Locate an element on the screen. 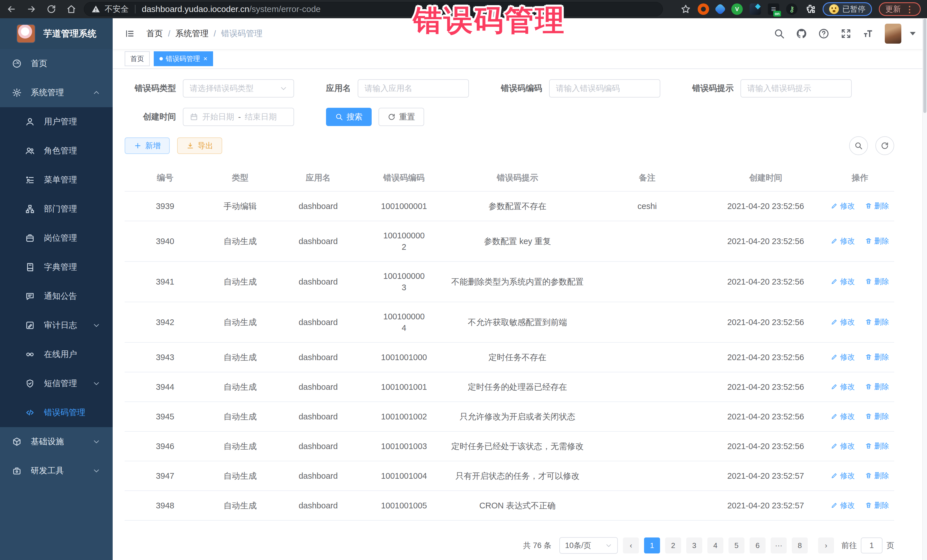 This screenshot has height=560, width=927. sidebar-item-通知公告: 通知公告 is located at coordinates (56, 296).